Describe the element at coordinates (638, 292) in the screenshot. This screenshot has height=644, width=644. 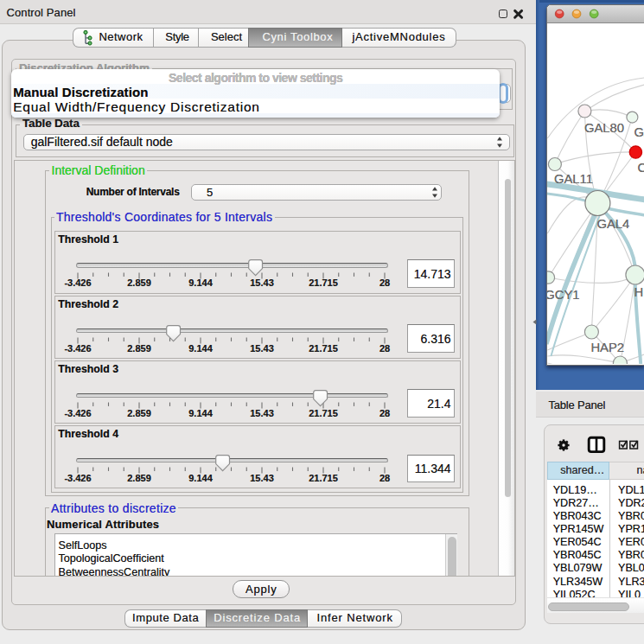
I see `svg-text: H` at that location.